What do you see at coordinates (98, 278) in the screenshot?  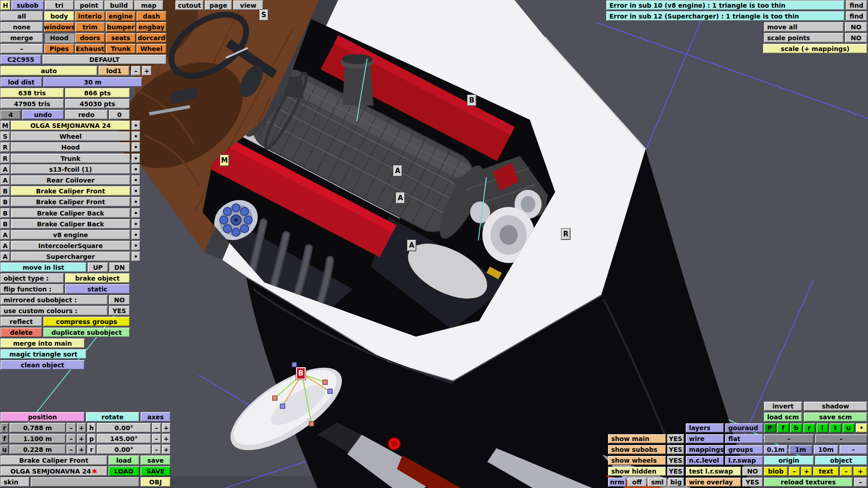 I see `object-type-value: brake object` at bounding box center [98, 278].